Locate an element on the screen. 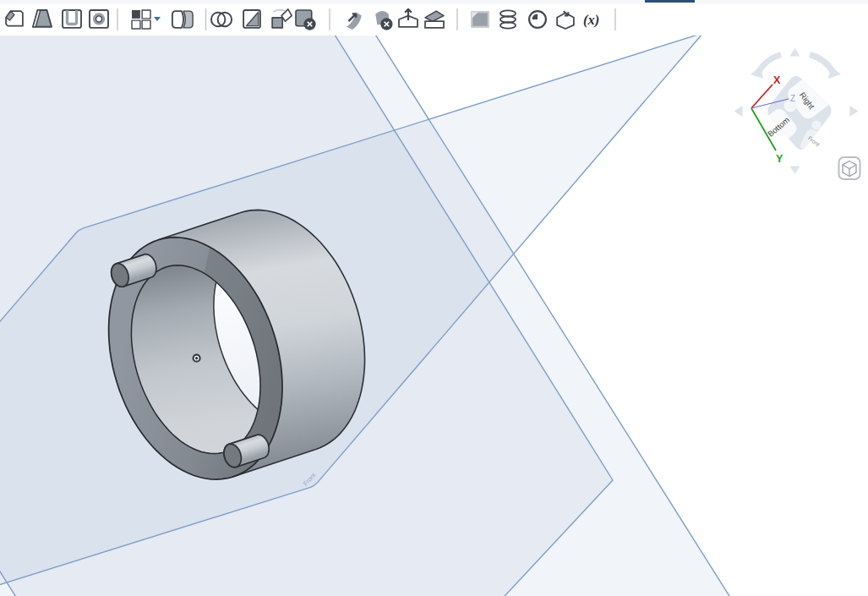 This screenshot has width=868, height=596. svg-text: (x) is located at coordinates (592, 20).